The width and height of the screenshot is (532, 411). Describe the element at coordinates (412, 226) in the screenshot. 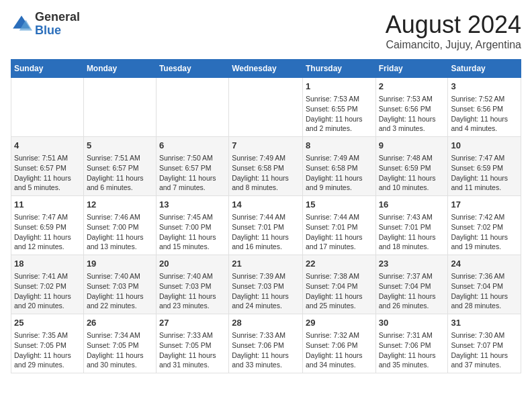

I see `day-cell: 16Sunrise: 7:43 AM Sunset: 7:01 PM Dayli…` at that location.